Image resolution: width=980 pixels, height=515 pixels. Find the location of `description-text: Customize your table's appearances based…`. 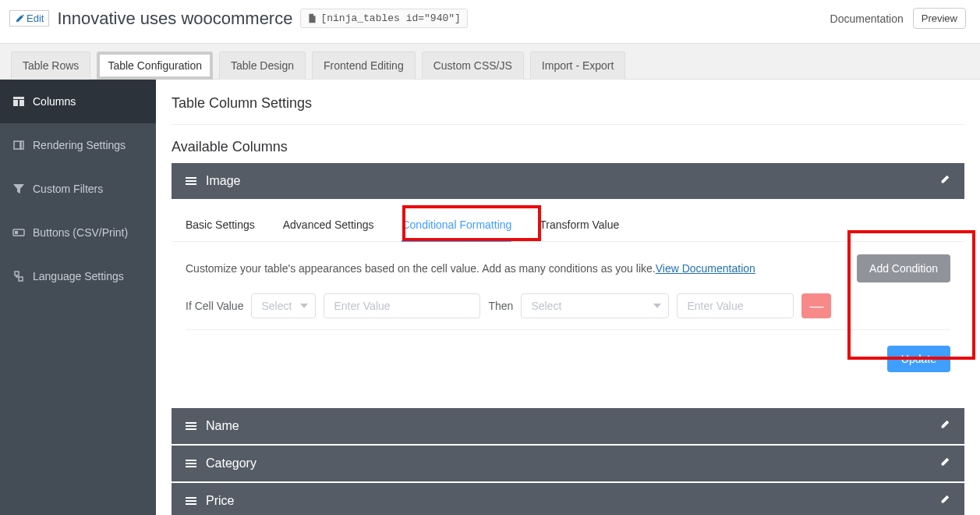

description-text: Customize your table's appearances based… is located at coordinates (421, 268).